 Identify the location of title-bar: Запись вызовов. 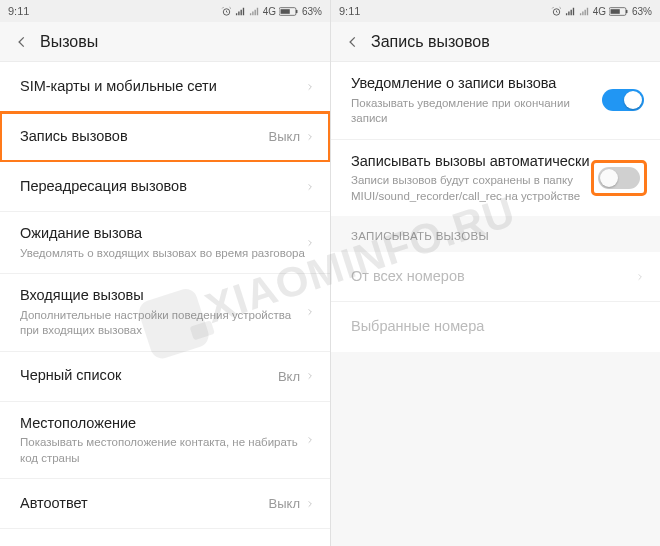
(496, 42).